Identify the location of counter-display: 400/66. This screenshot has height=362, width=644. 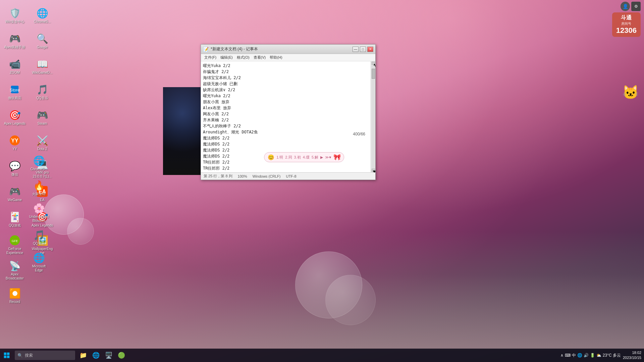
(359, 134).